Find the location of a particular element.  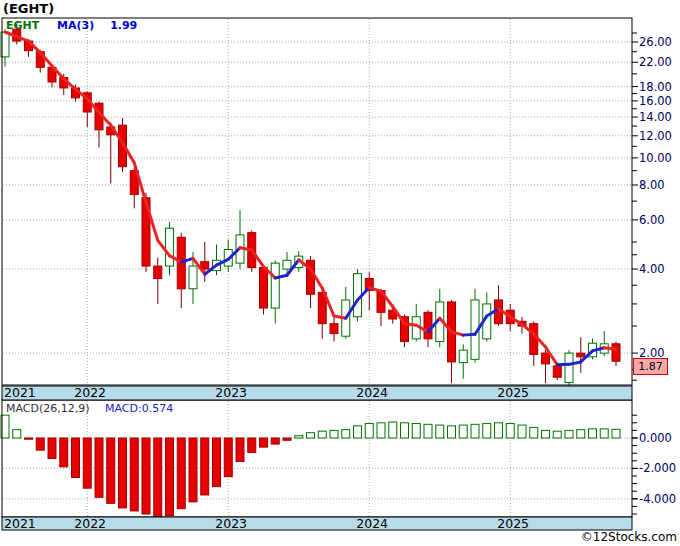

macd-axis-label: -4.000 is located at coordinates (658, 499).